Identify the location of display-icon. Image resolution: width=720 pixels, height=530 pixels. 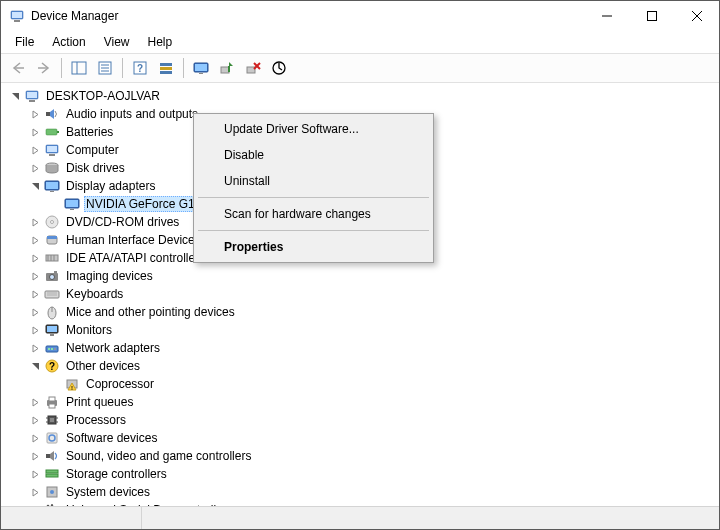
(52, 186).